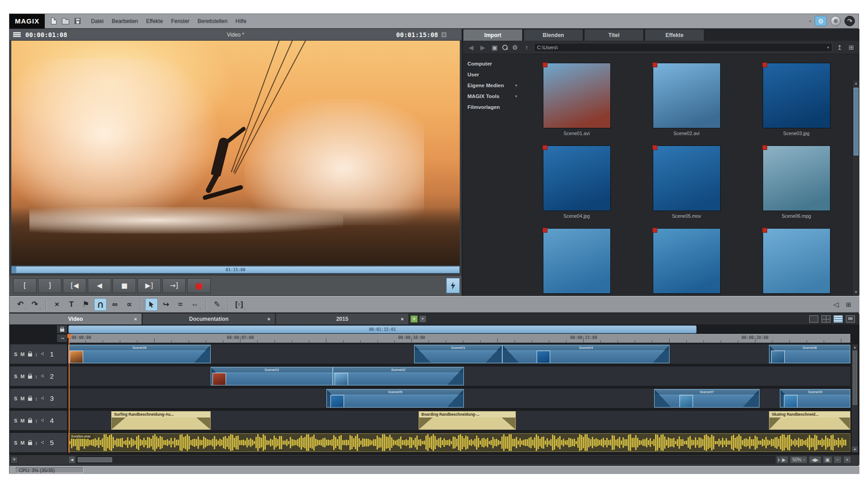 Image resolution: width=868 pixels, height=488 pixels. I want to click on menu-item-datei: Datei, so click(97, 21).